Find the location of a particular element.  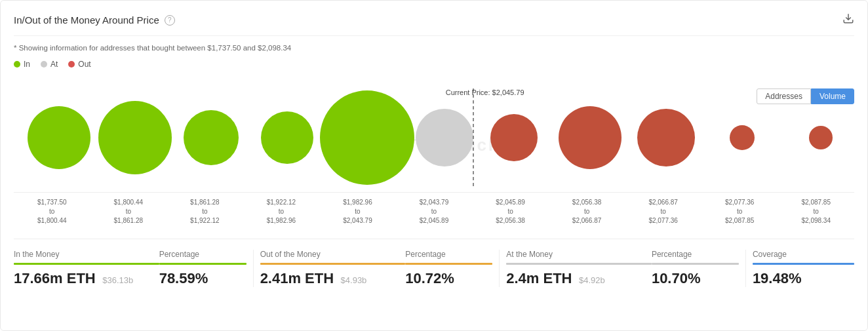

legend-dot-in is located at coordinates (17, 64).